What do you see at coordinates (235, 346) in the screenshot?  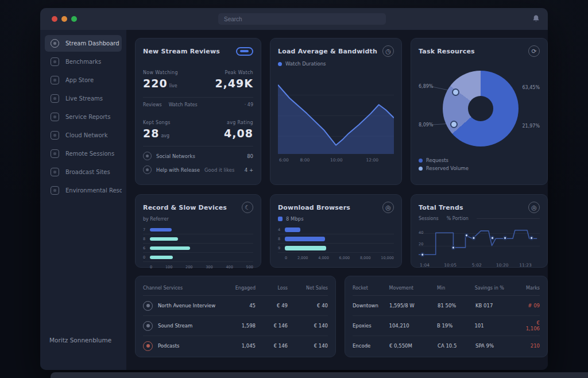 I see `table-row: Podcasts1,045€ 146€ 140` at bounding box center [235, 346].